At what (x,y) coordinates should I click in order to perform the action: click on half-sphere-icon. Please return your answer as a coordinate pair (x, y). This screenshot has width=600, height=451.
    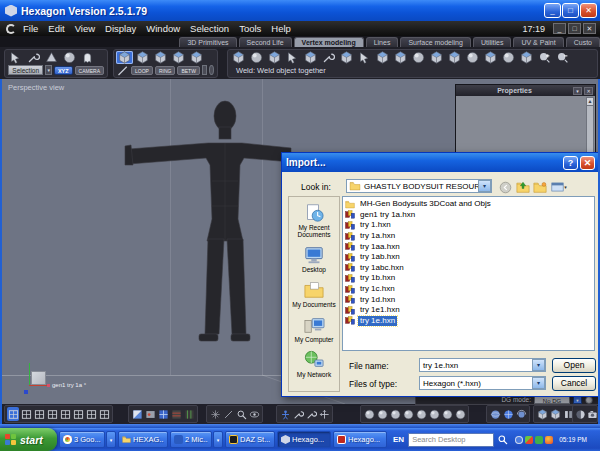
    Looking at the image, I should click on (580, 414).